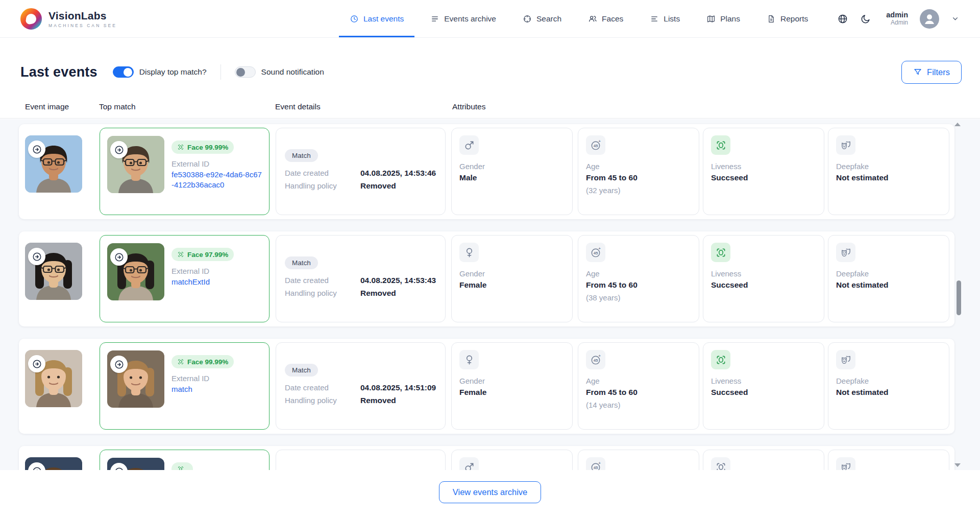 This screenshot has height=516, width=980. Describe the element at coordinates (203, 362) in the screenshot. I see `face-similarity-badge: Face 99.99%` at that location.